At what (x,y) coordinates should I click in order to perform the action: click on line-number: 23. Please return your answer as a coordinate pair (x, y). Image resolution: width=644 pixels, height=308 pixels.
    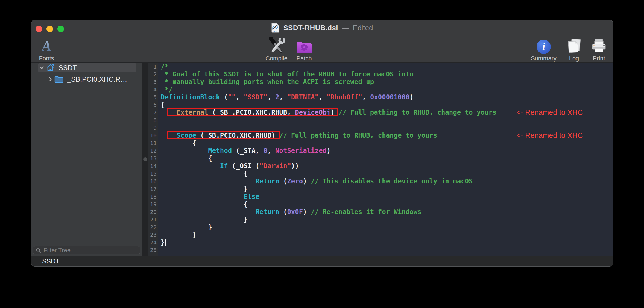
    Looking at the image, I should click on (153, 235).